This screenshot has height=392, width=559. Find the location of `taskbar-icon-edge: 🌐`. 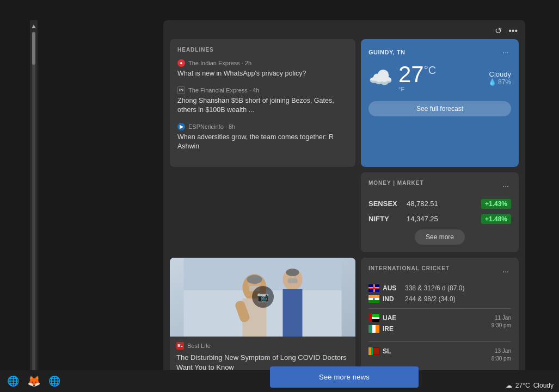

taskbar-icon-edge: 🌐 is located at coordinates (54, 381).